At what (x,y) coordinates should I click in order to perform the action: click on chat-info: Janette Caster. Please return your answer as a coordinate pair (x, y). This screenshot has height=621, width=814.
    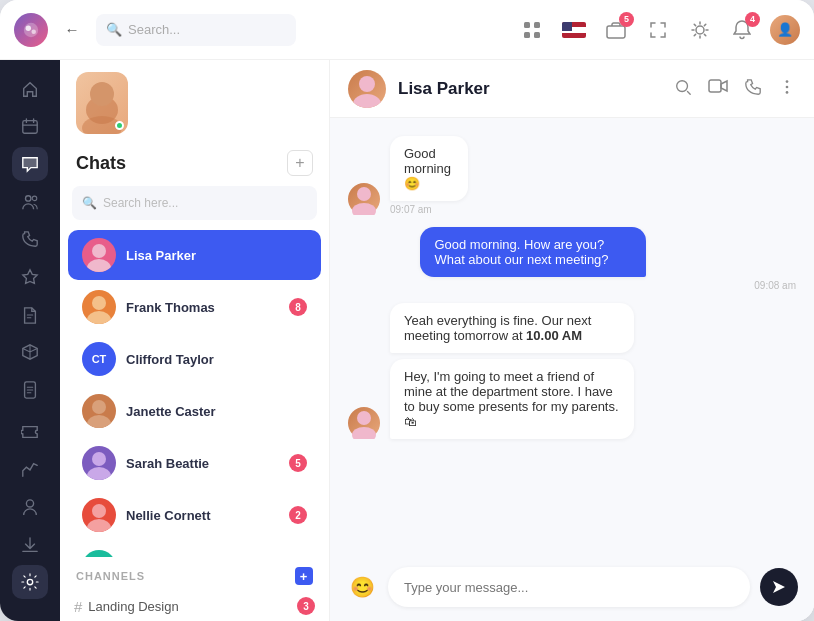
    Looking at the image, I should click on (216, 412).